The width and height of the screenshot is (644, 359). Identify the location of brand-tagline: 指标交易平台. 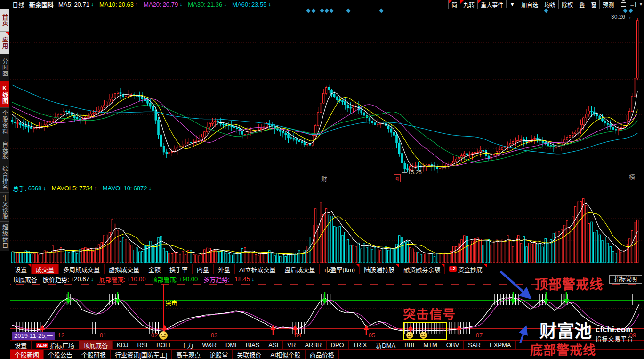
(615, 338).